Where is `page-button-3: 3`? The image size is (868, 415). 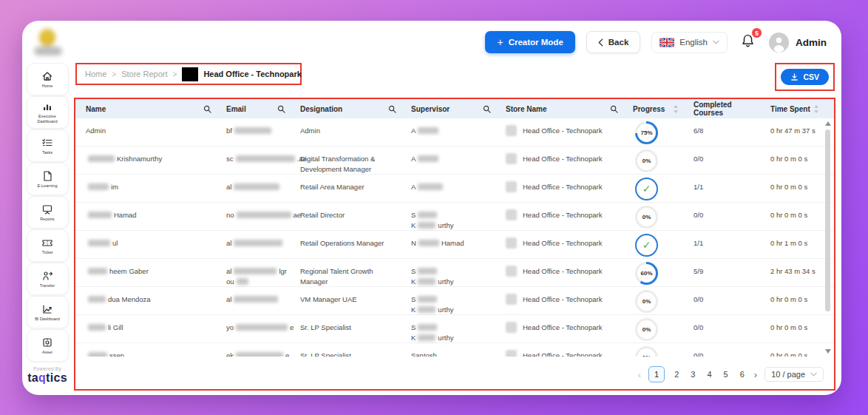
page-button-3: 3 is located at coordinates (693, 374).